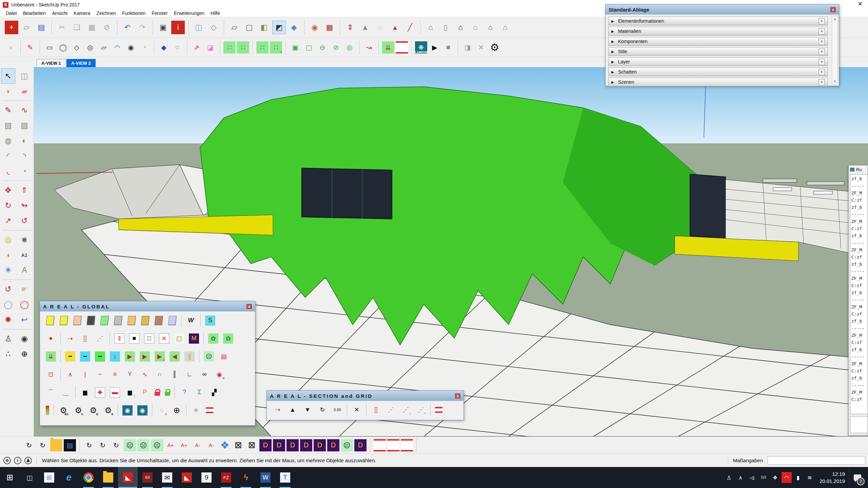 The height and width of the screenshot is (488, 868). Describe the element at coordinates (108, 477) in the screenshot. I see `explorer-app-icon` at that location.